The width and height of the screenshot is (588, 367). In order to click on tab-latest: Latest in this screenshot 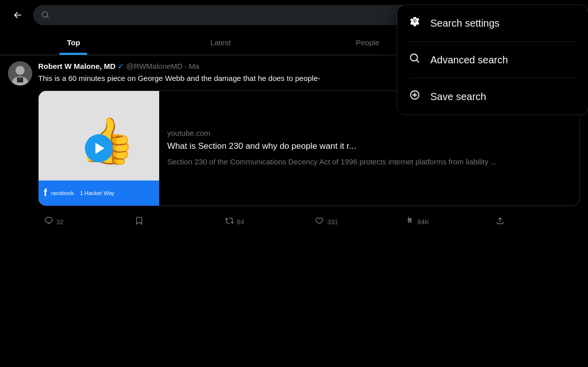, I will do `click(221, 42)`.